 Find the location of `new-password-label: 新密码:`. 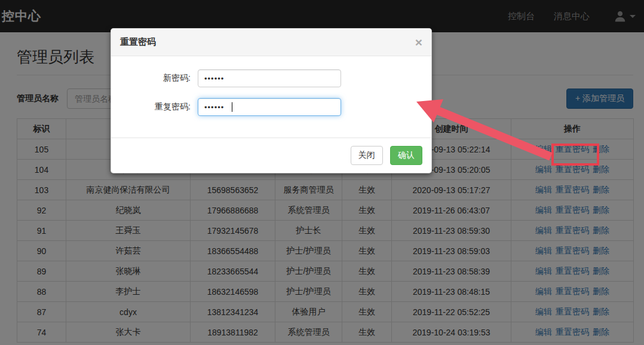

new-password-label: 新密码: is located at coordinates (159, 78).